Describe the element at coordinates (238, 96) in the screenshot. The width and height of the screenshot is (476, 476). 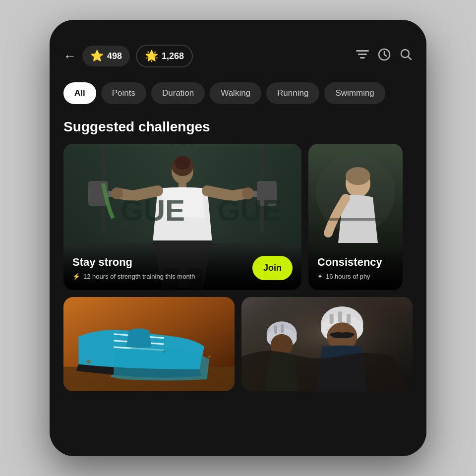
I see `filter-tabs: All Points Duration Walking Running Swim…` at that location.